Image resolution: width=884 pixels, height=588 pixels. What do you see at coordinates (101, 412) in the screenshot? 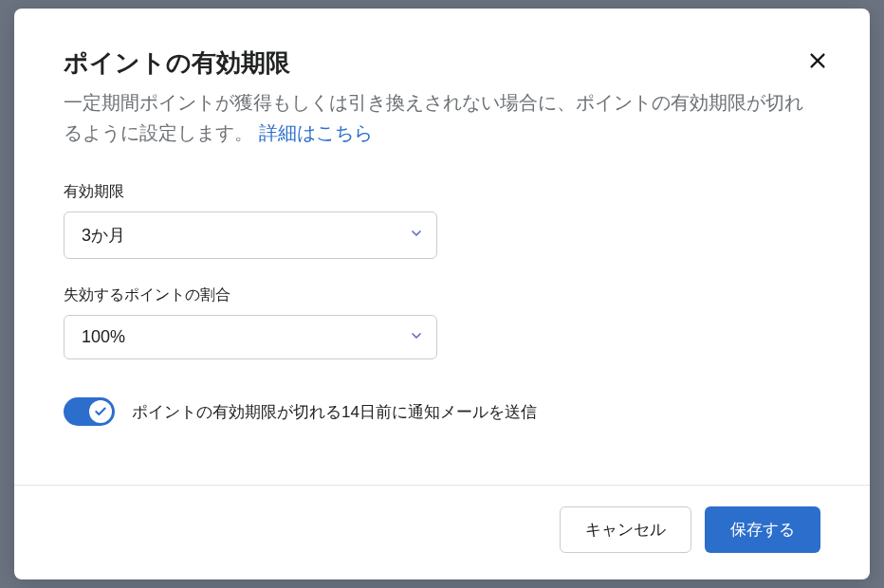
I see `toggle-knob` at bounding box center [101, 412].